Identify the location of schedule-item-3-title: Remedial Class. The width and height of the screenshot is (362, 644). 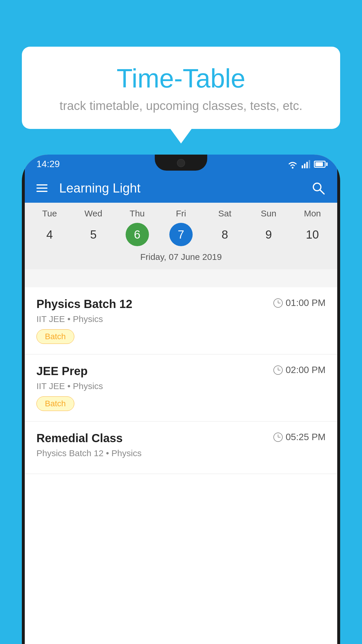
(80, 438).